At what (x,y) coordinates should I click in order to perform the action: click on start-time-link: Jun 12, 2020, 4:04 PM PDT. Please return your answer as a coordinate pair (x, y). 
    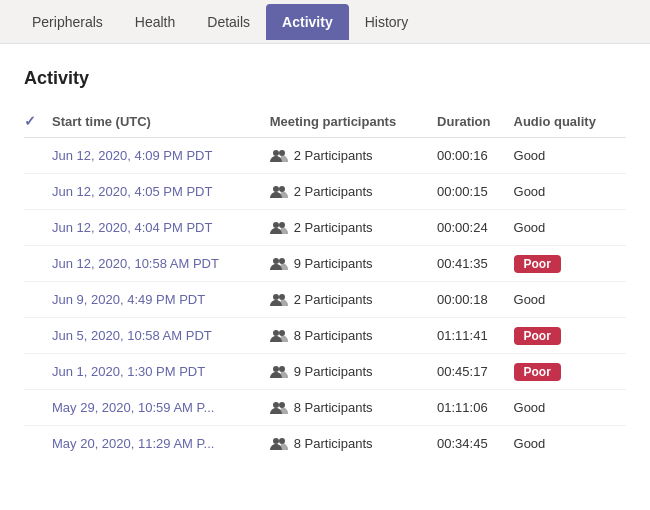
    Looking at the image, I should click on (132, 228).